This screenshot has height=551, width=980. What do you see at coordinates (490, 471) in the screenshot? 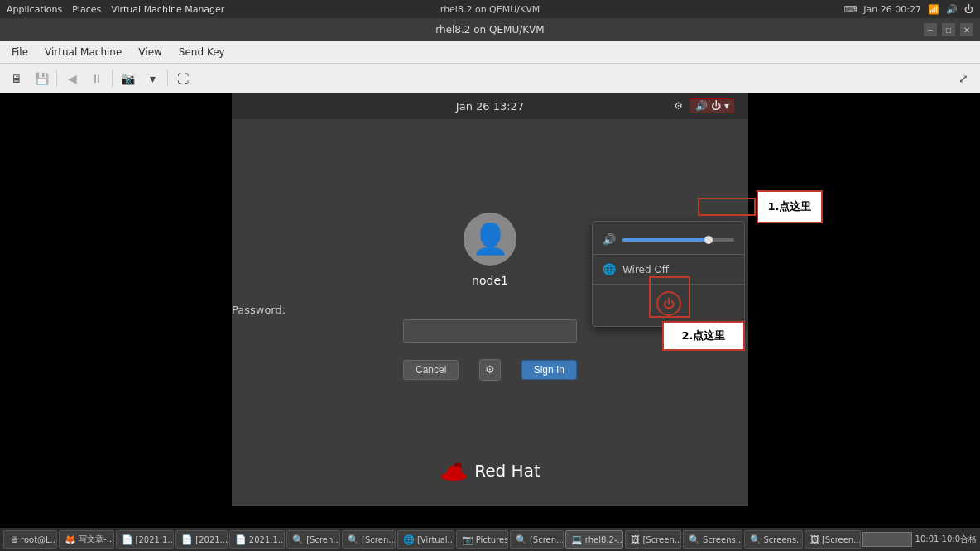
I see `redhat-logo-area: Red Hat` at bounding box center [490, 471].